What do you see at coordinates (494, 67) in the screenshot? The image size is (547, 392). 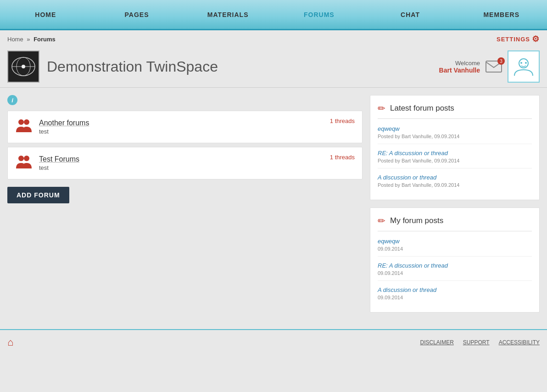 I see `message-button: 3` at bounding box center [494, 67].